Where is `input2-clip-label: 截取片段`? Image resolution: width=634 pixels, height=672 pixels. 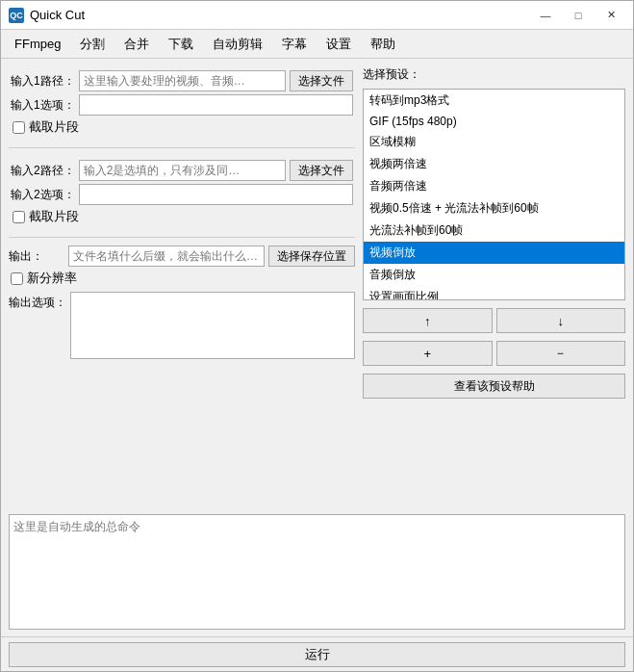 input2-clip-label: 截取片段 is located at coordinates (54, 217).